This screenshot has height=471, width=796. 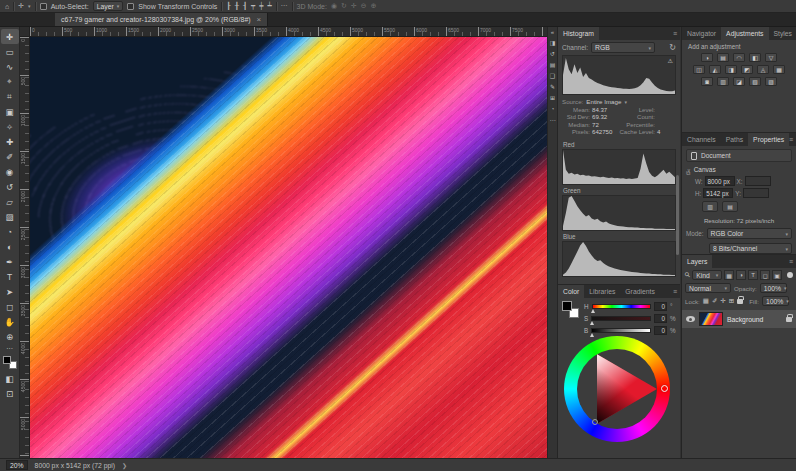 What do you see at coordinates (228, 6) in the screenshot?
I see `align-left-icon: ┠` at bounding box center [228, 6].